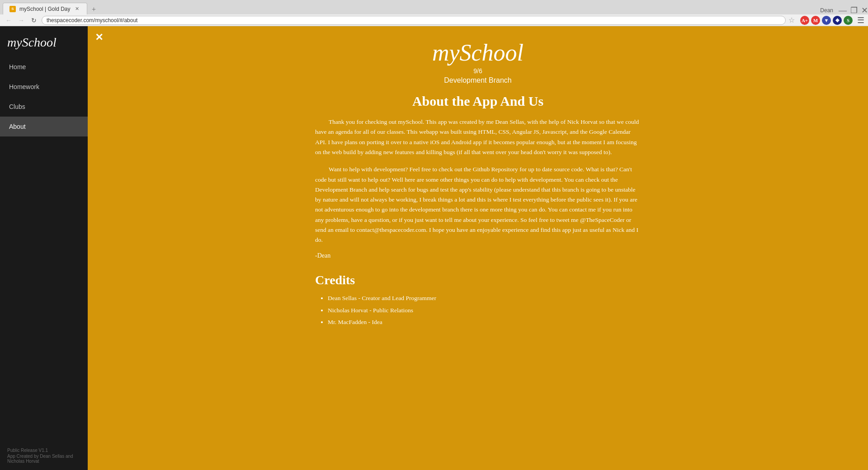 This screenshot has height=470, width=868. What do you see at coordinates (826, 20) in the screenshot?
I see `ext-pocket: ▼` at bounding box center [826, 20].